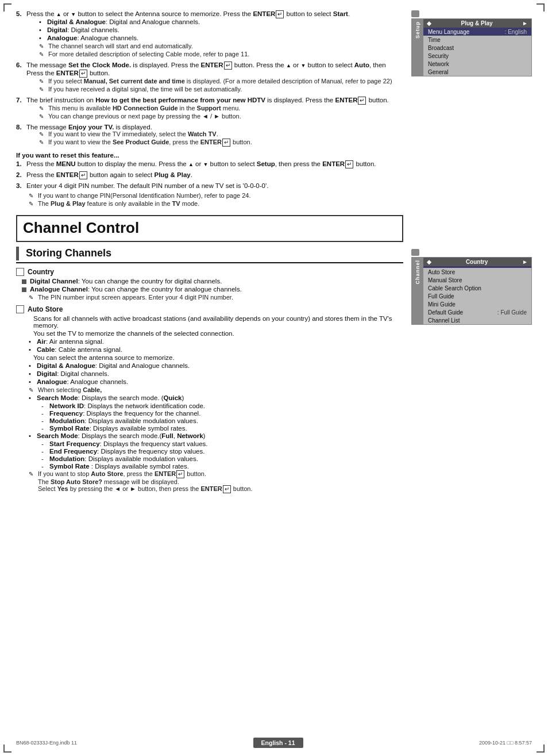 This screenshot has height=756, width=548. I want to click on reset-step-3-content: Enter your 4 digit PIN number. The defau…, so click(215, 186).